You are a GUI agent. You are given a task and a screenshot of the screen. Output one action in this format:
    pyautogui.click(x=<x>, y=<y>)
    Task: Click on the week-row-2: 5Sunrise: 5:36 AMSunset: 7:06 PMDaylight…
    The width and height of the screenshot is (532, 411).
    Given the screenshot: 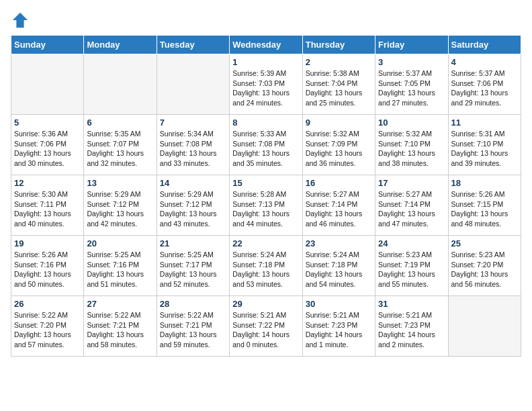 What is the action you would take?
    pyautogui.click(x=266, y=145)
    